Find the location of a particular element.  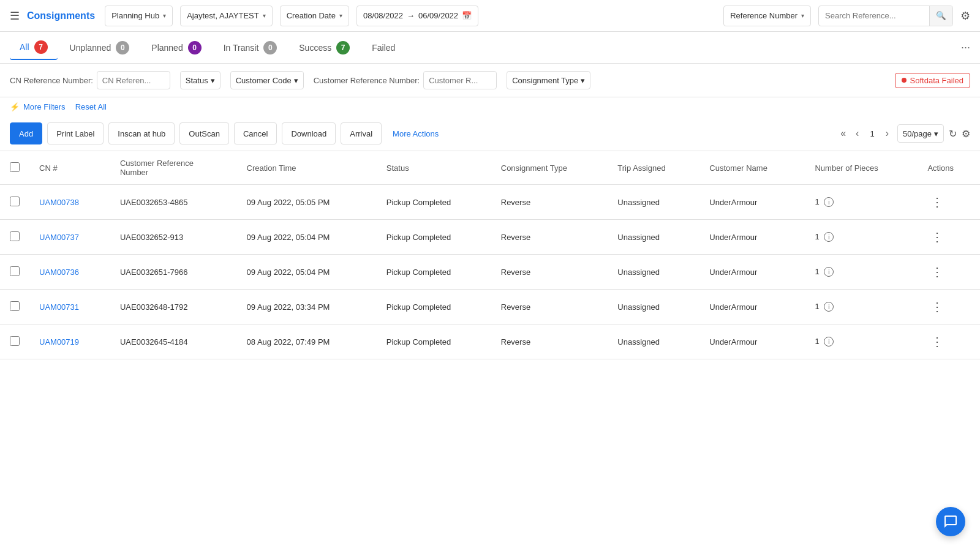

row-ref: UAE0032648-1792 is located at coordinates (174, 307).